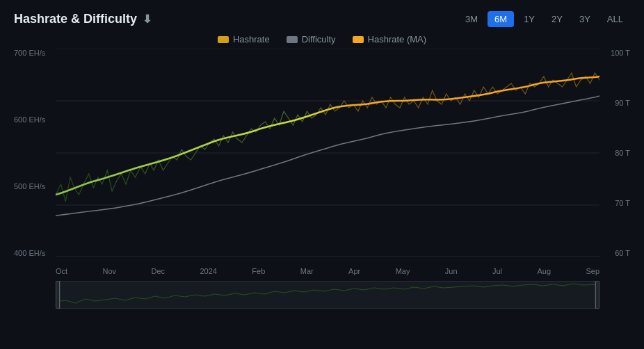  Describe the element at coordinates (358, 40) in the screenshot. I see `legend-hashrate-ma-dot` at that location.